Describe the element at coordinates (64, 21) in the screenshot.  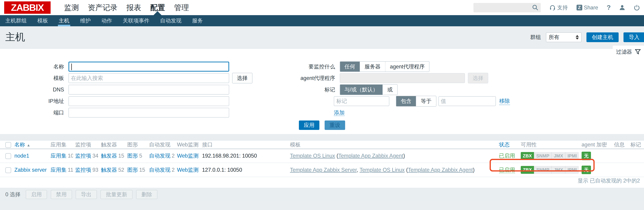
I see `subnav-hosts: 主机` at that location.